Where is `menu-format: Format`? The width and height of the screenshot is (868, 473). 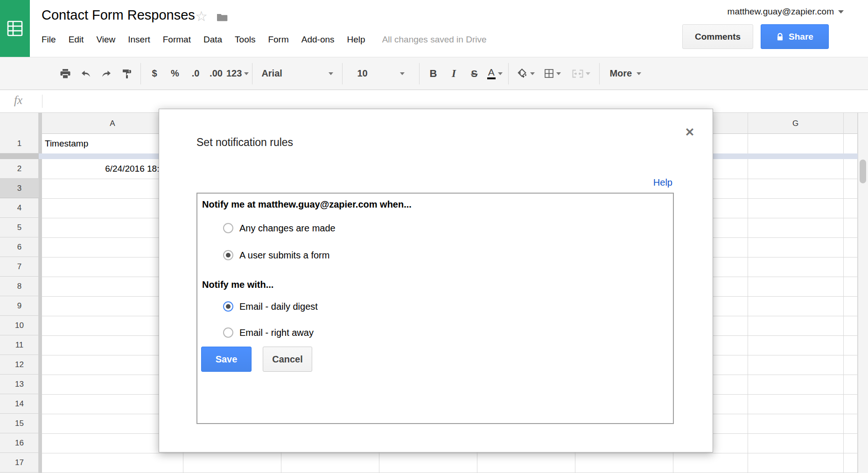 menu-format: Format is located at coordinates (177, 40).